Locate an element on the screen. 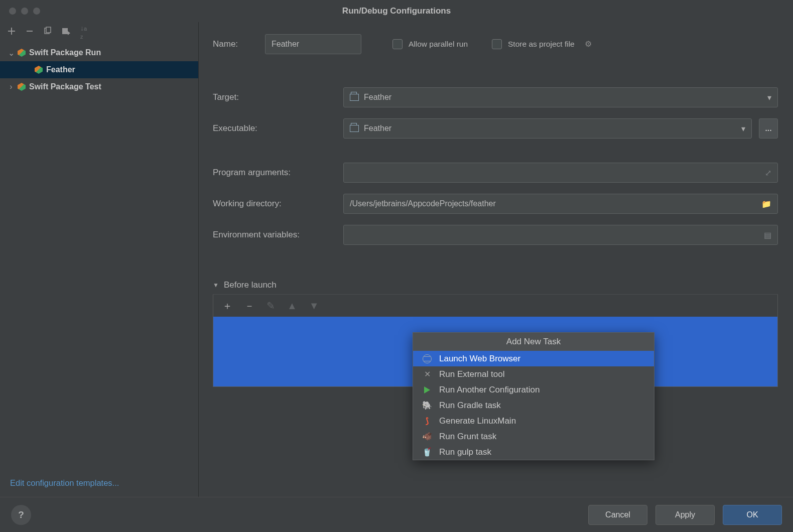 This screenshot has height=532, width=793. working-dir-input: /Users/jetbrains/AppcodeProjects/feather… is located at coordinates (561, 204).